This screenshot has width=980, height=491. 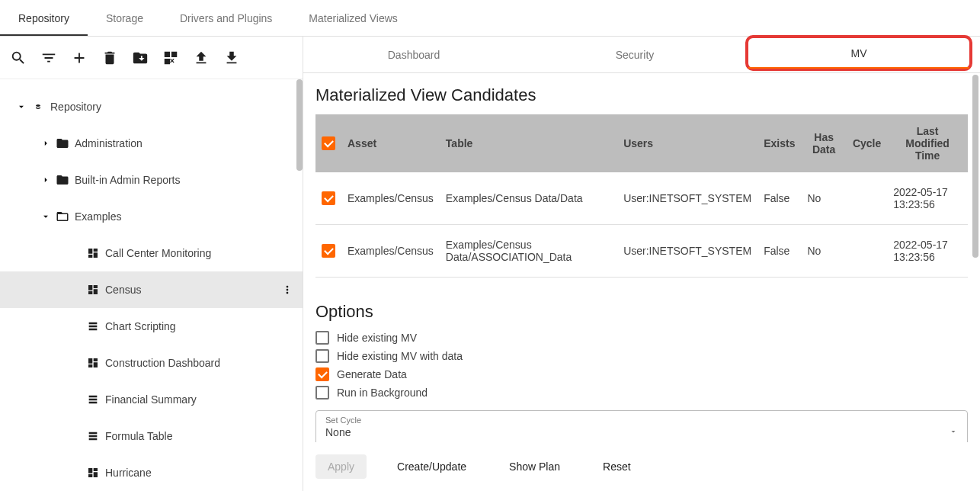 What do you see at coordinates (151, 326) in the screenshot?
I see `tree-item-chart-scripting: Chart Scripting` at bounding box center [151, 326].